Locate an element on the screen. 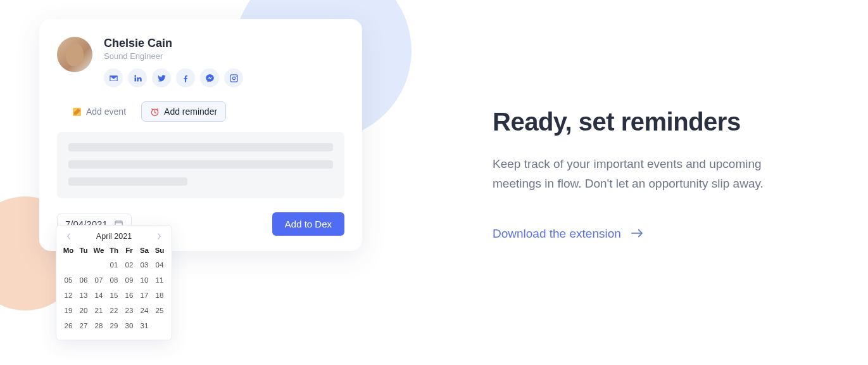 The width and height of the screenshot is (868, 365). calendar-day: 28 is located at coordinates (99, 326).